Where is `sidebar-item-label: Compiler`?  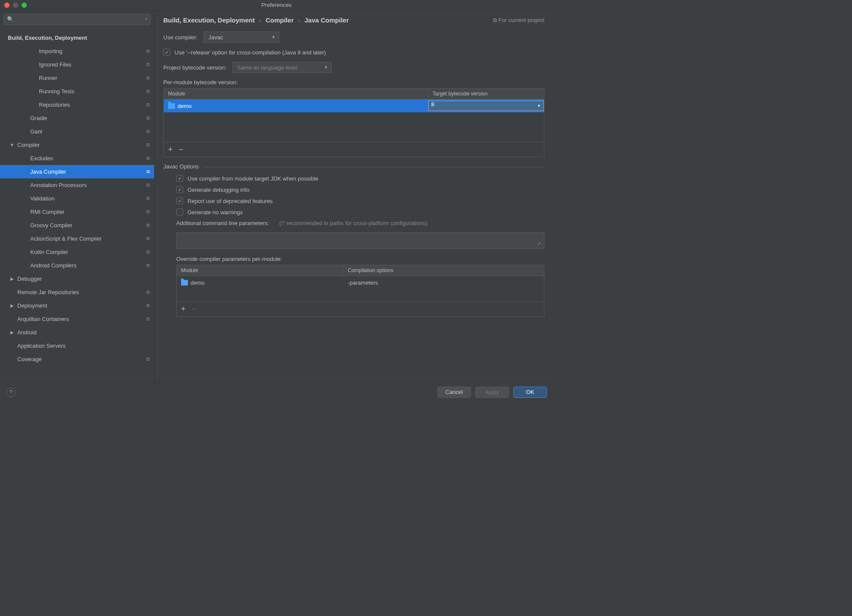
sidebar-item-label: Compiler is located at coordinates (80, 145).